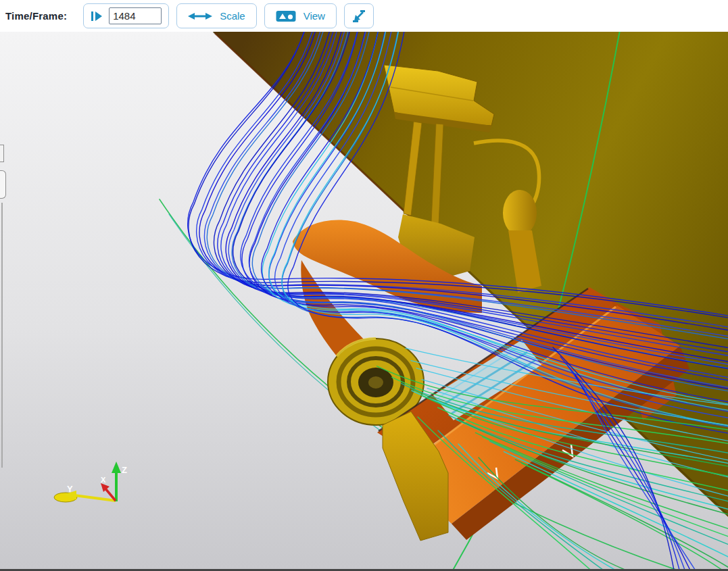  Describe the element at coordinates (97, 16) in the screenshot. I see `step-play-icon` at that location.